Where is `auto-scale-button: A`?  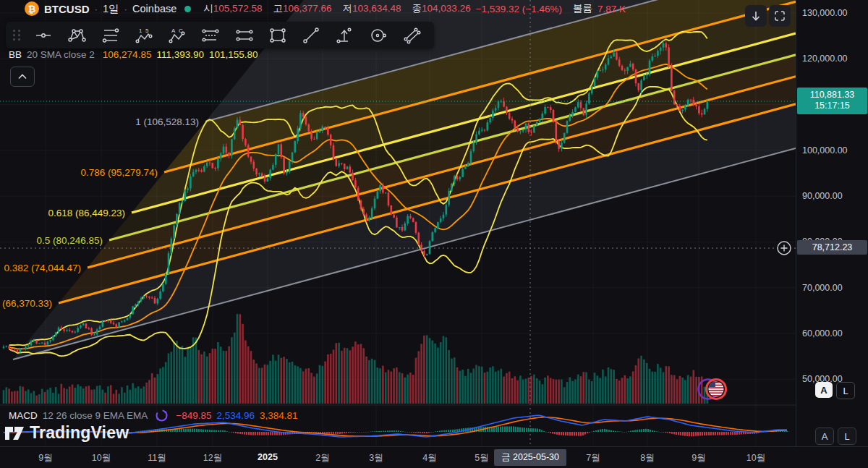
auto-scale-button: A is located at coordinates (824, 390).